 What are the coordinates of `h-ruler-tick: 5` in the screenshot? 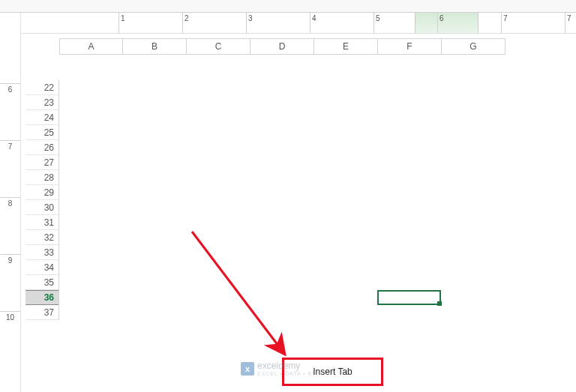 It's located at (378, 22).